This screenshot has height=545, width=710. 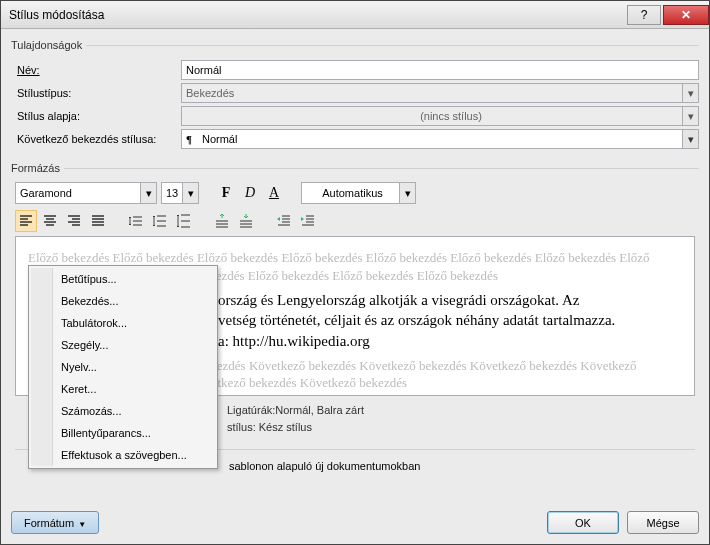 What do you see at coordinates (98, 221) in the screenshot?
I see `align-justify-button` at bounding box center [98, 221].